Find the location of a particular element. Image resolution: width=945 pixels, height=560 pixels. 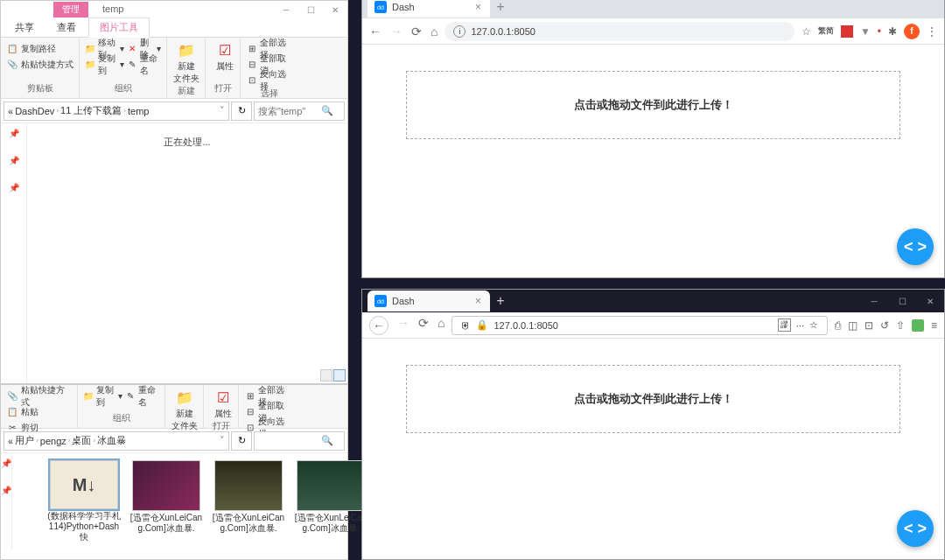

ribbon-group-clipboard: 剪贴板 is located at coordinates (40, 88).